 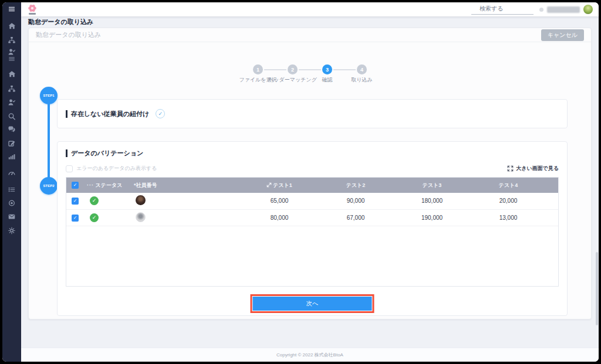 What do you see at coordinates (186, 185) in the screenshot?
I see `column-header: *社員番号` at bounding box center [186, 185].